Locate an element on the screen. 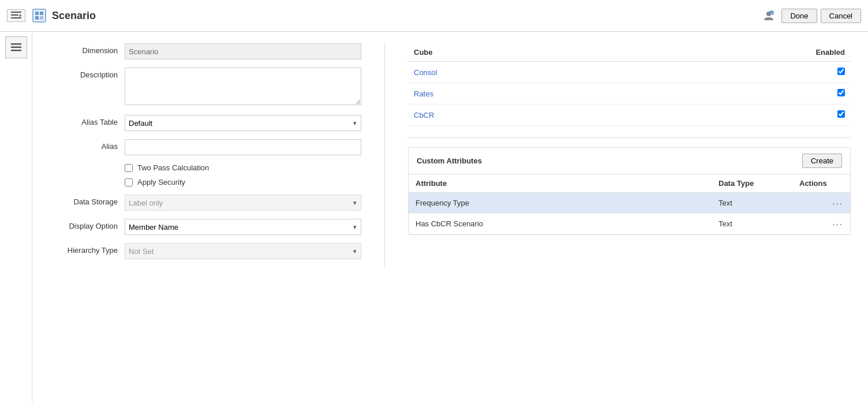 The height and width of the screenshot is (403, 868). apply-security-checkbox is located at coordinates (129, 182).